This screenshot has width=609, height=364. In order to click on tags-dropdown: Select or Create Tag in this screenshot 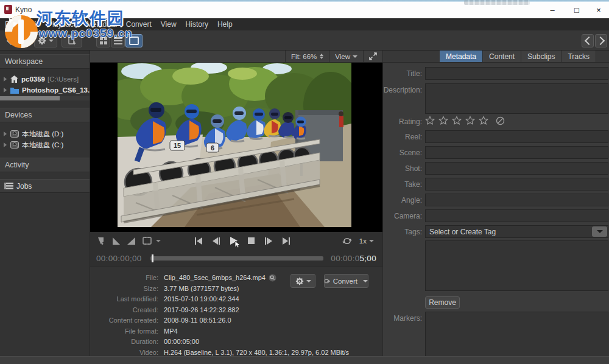, I will do `click(516, 231)`.